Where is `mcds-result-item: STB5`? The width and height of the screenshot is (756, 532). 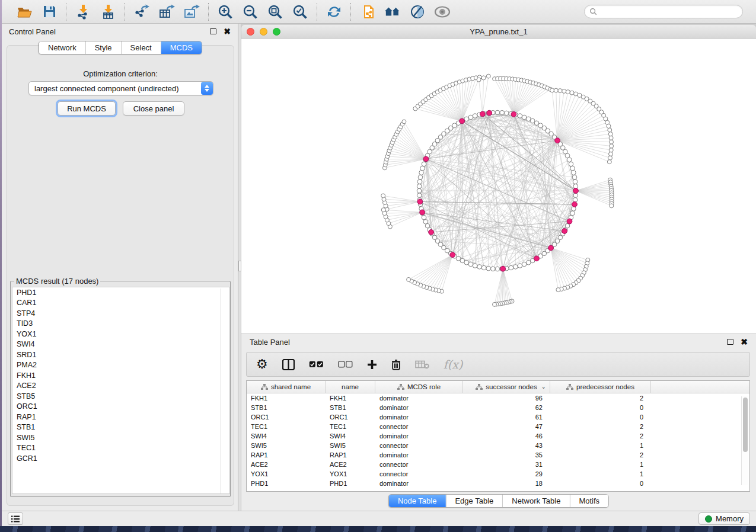
mcds-result-item: STB5 is located at coordinates (121, 396).